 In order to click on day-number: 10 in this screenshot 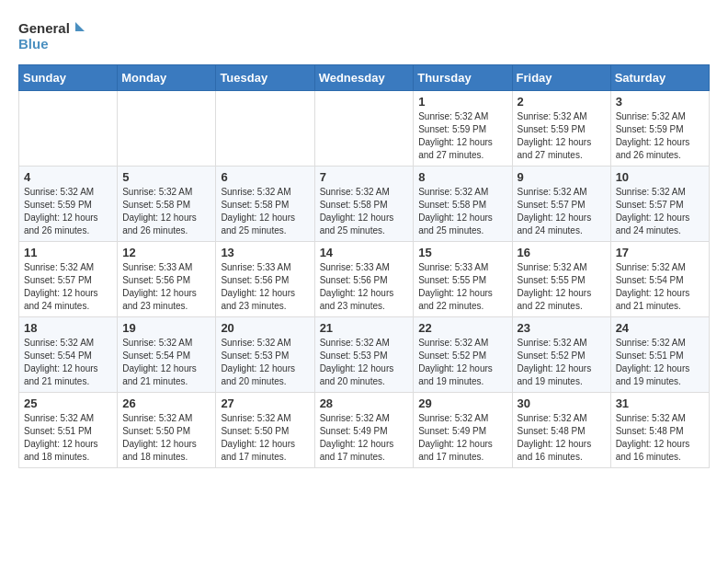, I will do `click(660, 177)`.